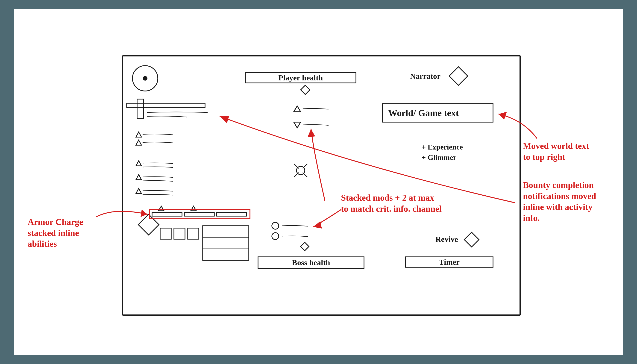 The width and height of the screenshot is (637, 364). Describe the element at coordinates (56, 233) in the screenshot. I see `annotation-armor-charge: Armor Charge stacked inline abilities` at that location.